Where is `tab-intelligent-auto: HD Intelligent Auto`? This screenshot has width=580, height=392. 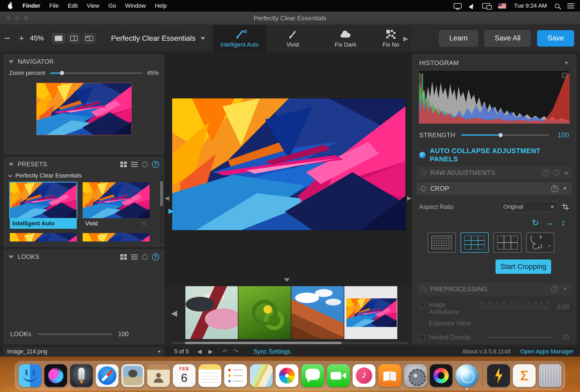 tab-intelligent-auto: HD Intelligent Auto is located at coordinates (240, 38).